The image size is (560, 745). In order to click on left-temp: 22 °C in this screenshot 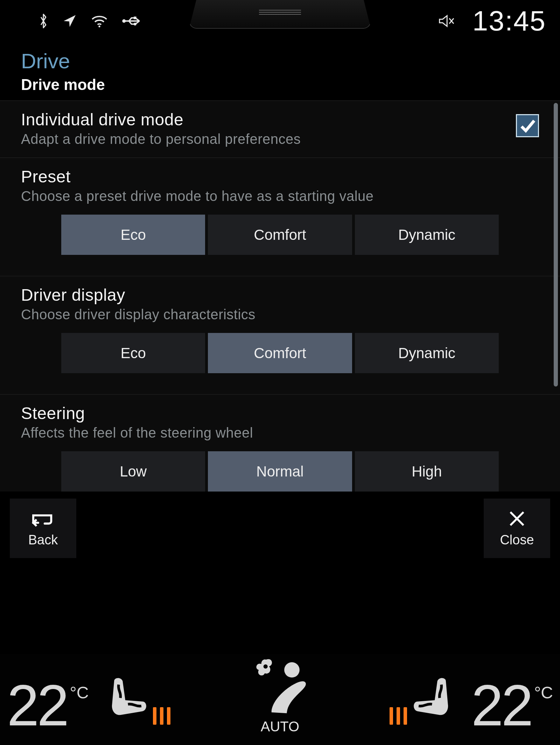, I will do `click(48, 706)`.